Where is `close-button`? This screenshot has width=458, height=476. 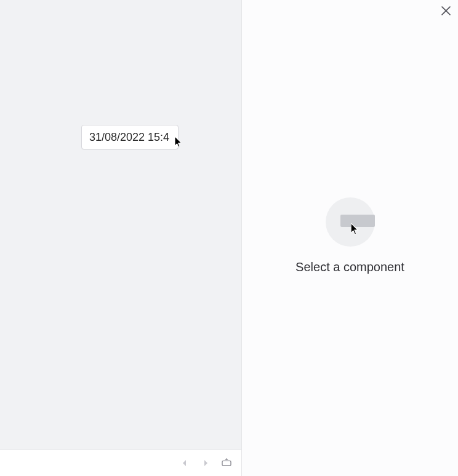 close-button is located at coordinates (446, 12).